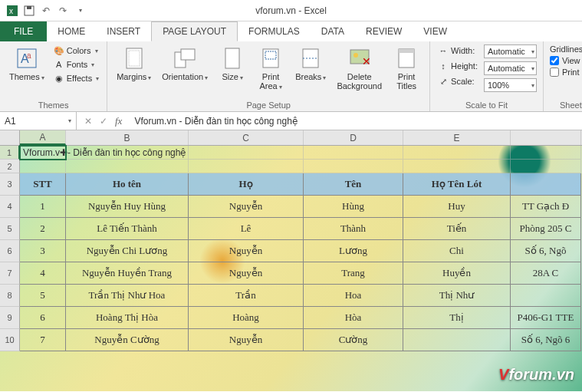 This screenshot has height=392, width=582. Describe the element at coordinates (353, 252) in the screenshot. I see `cell-ten-6: Lương` at that location.